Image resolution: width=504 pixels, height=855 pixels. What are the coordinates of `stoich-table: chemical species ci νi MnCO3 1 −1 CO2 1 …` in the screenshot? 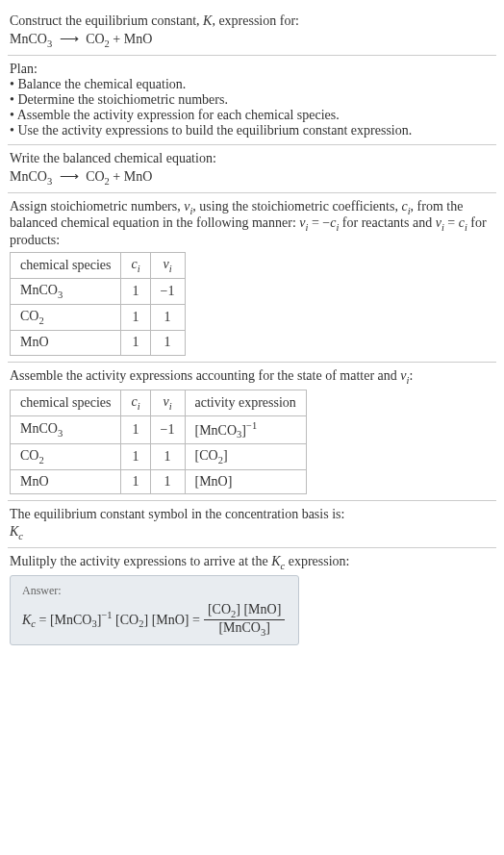 It's located at (98, 304).